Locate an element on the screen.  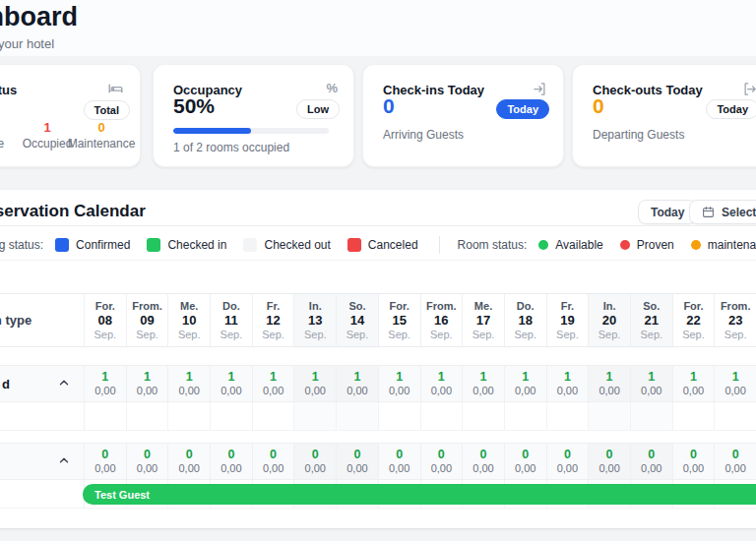
page-header: Dashboard your hotel is located at coordinates (378, 28).